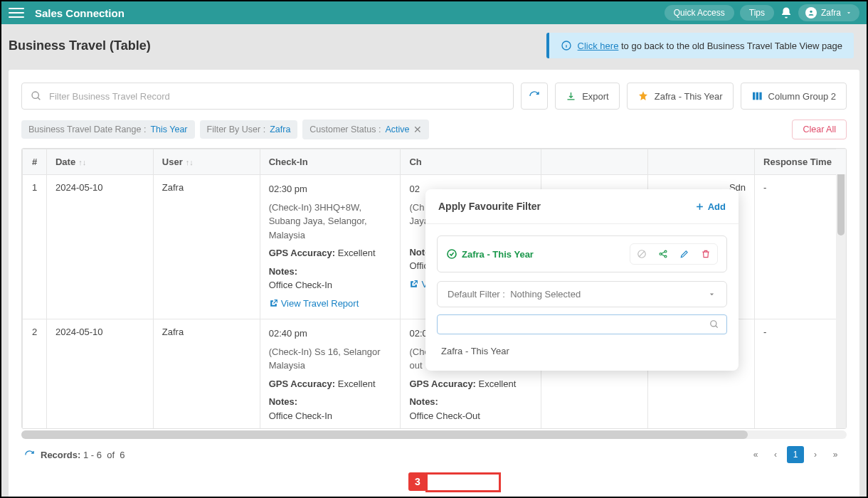 Image resolution: width=868 pixels, height=498 pixels. Describe the element at coordinates (280, 129) in the screenshot. I see `chip-value: Zafra` at that location.